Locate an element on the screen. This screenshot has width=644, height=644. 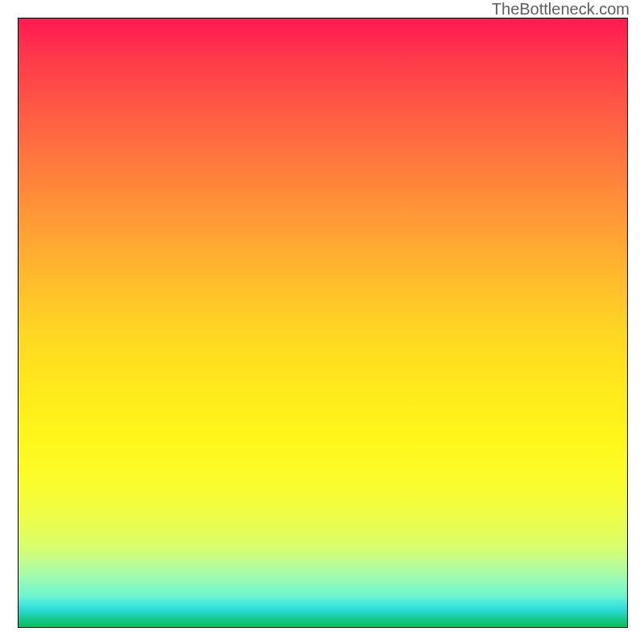
watermark-text: TheBottleneck.com is located at coordinates (560, 10).